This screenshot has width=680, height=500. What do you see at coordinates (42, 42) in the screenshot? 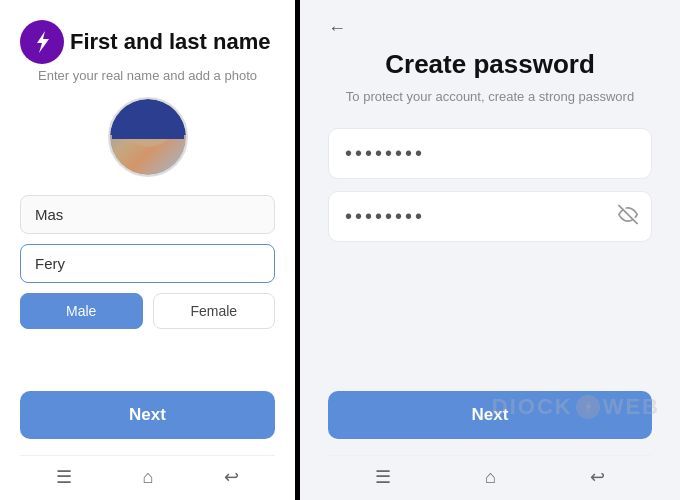
I see `lightning-icon` at bounding box center [42, 42].